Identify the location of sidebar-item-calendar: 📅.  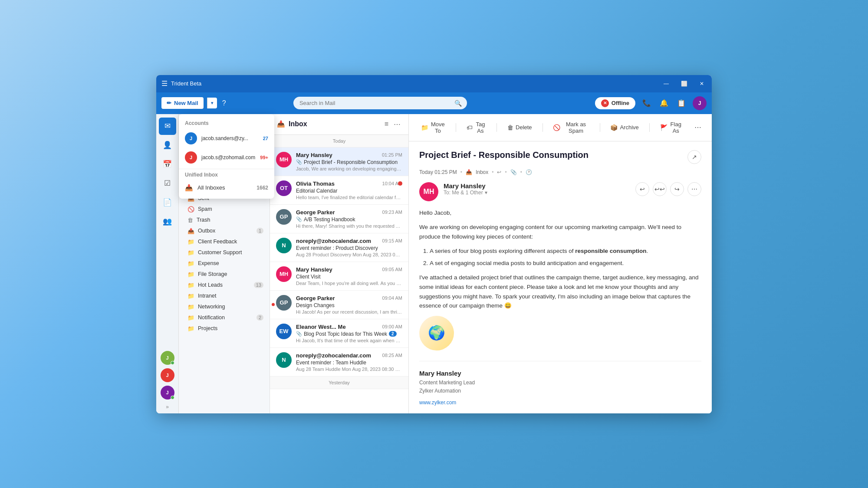
(168, 164).